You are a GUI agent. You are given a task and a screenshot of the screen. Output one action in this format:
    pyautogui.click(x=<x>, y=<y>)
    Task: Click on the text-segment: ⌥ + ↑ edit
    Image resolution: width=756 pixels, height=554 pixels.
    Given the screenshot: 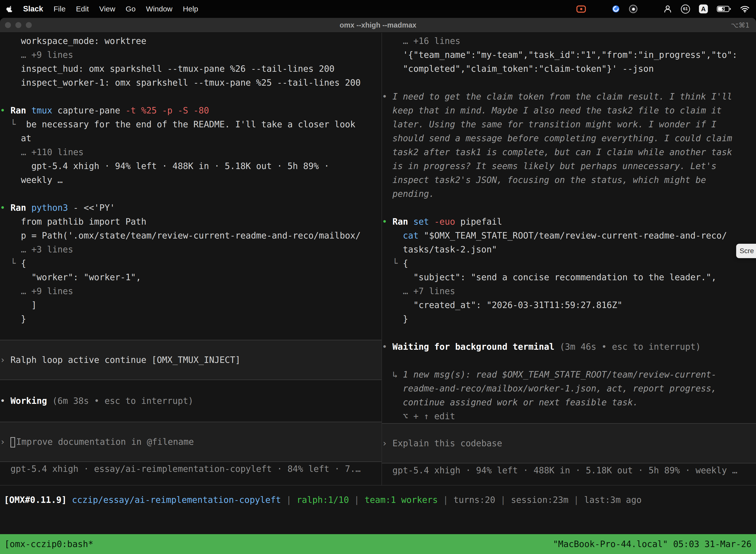 What is the action you would take?
    pyautogui.click(x=419, y=416)
    